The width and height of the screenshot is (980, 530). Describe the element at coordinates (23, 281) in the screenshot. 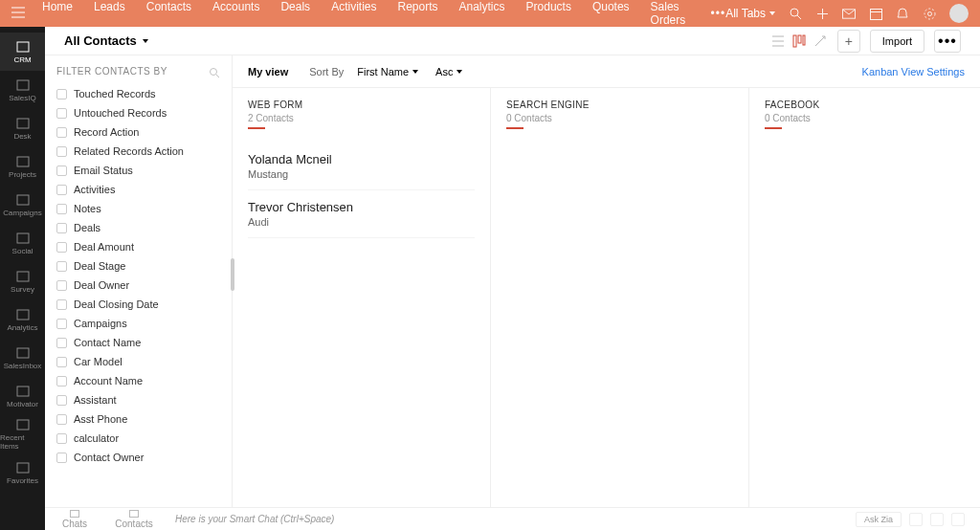

I see `rail-item-survey: Survey` at that location.